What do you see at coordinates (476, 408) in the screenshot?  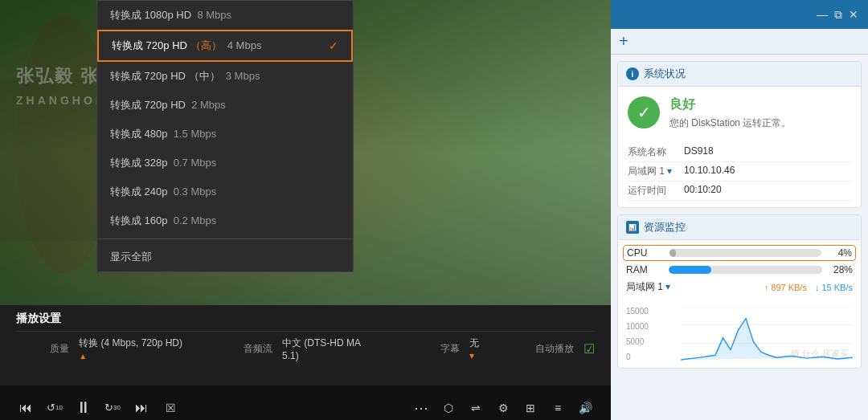 I see `repeat-button: ⇌` at bounding box center [476, 408].